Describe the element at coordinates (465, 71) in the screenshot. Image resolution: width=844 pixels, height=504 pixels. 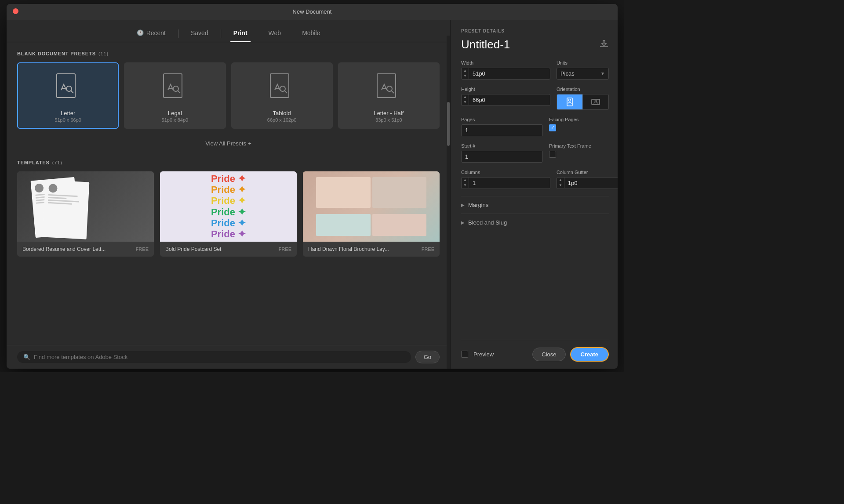
I see `width-up-spinner: ▲` at that location.